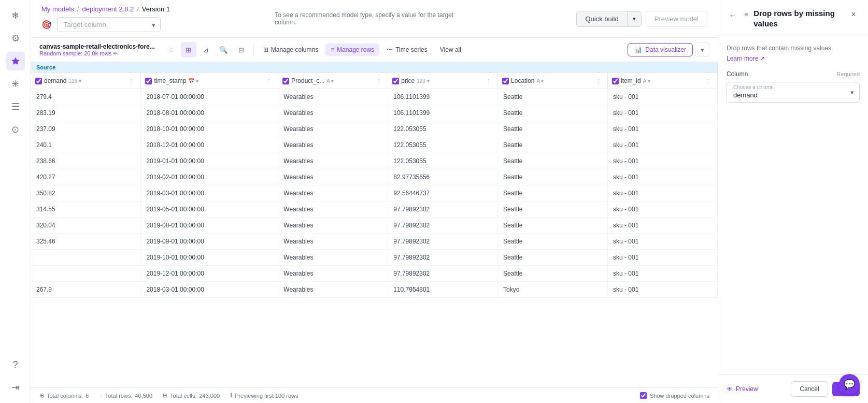 The height and width of the screenshot is (403, 868). Describe the element at coordinates (793, 48) in the screenshot. I see `panel-description: Drop rows that contain missing values.` at that location.